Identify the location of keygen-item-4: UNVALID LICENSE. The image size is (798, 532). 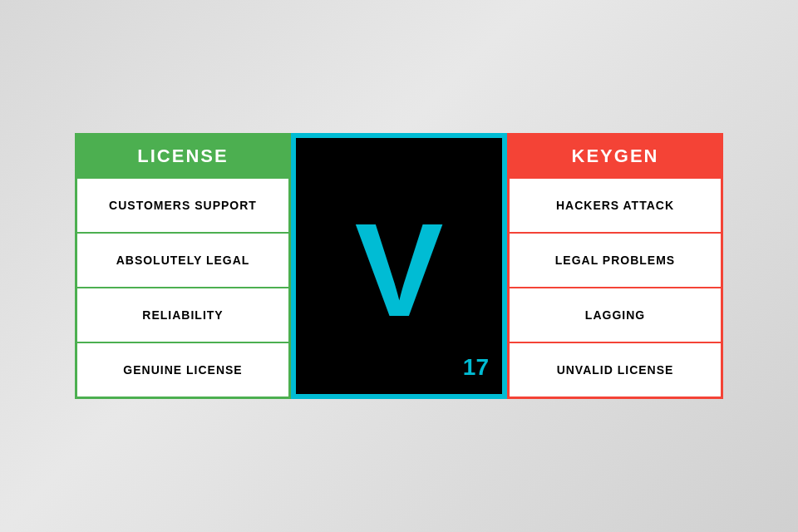
(615, 369).